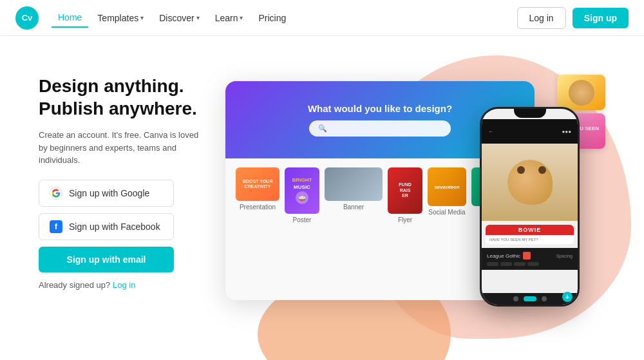  What do you see at coordinates (303, 220) in the screenshot?
I see `poster-label: Poster` at bounding box center [303, 220].